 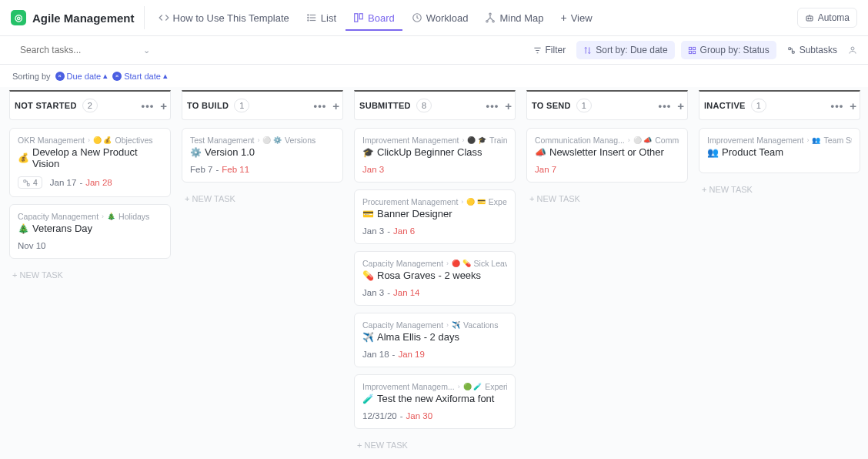 I want to click on card-title: ⚙️Version 1.0, so click(x=262, y=152).